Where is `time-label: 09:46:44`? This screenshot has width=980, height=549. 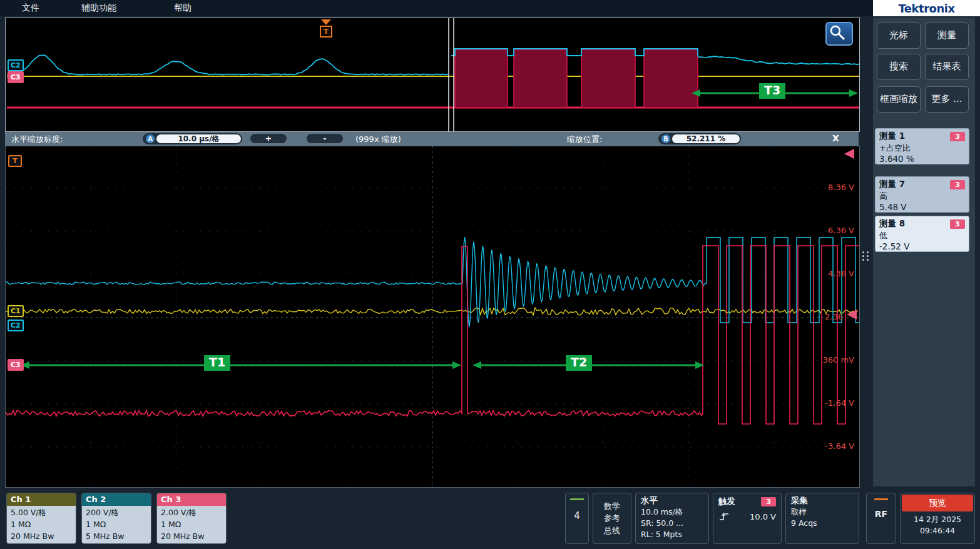 time-label: 09:46:44 is located at coordinates (937, 531).